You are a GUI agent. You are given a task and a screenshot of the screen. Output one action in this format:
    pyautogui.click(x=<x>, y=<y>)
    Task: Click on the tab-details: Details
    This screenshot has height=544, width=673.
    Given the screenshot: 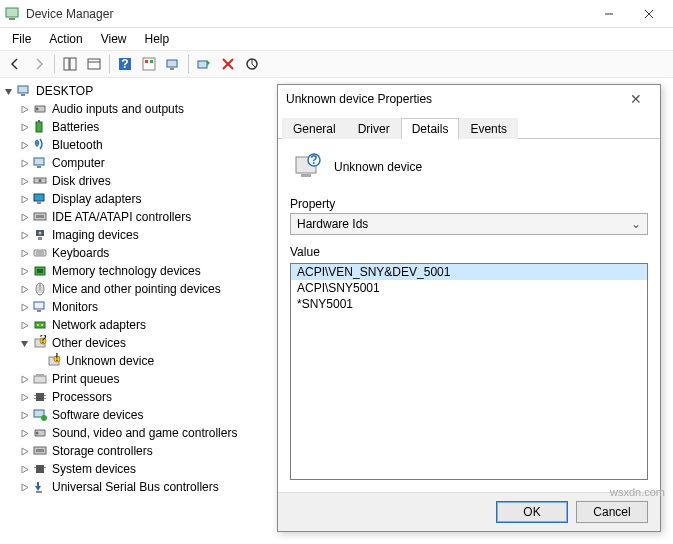 What is the action you would take?
    pyautogui.click(x=430, y=128)
    